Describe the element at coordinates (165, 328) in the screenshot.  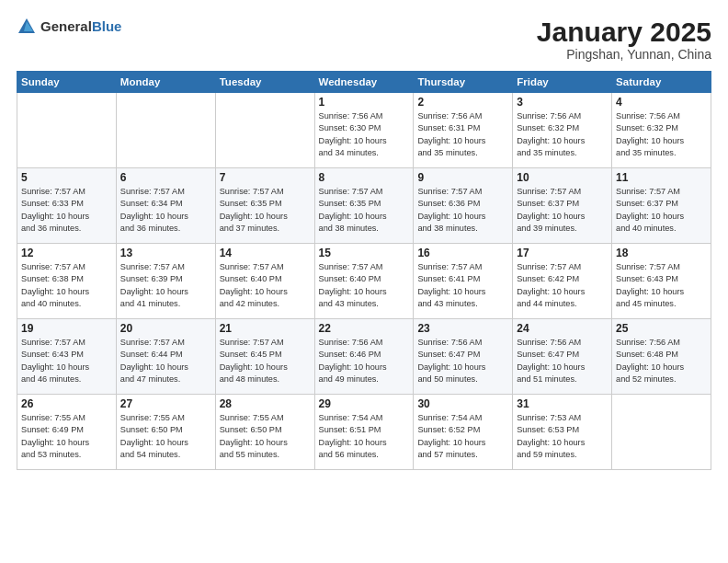
I see `day-number: 20` at that location.